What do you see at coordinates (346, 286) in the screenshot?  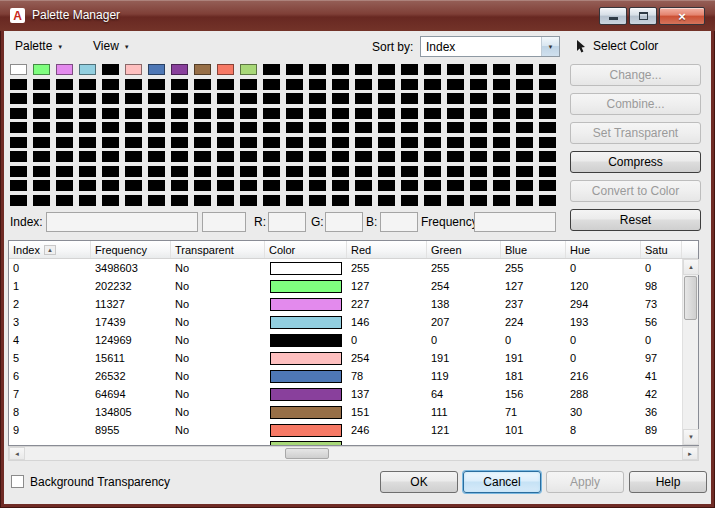 I see `table-row: 1202232No12725412712098` at bounding box center [346, 286].